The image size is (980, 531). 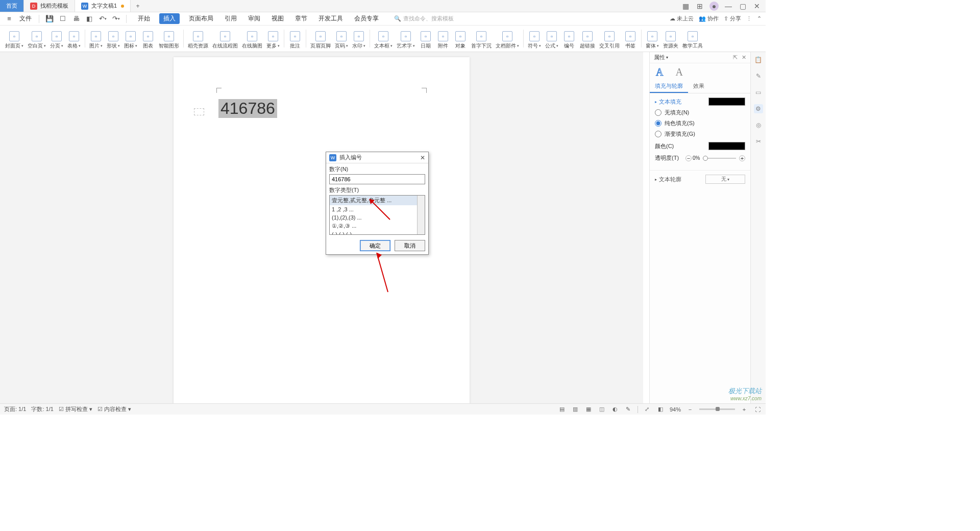 I want to click on list-scroll-down: ▼, so click(x=421, y=231).